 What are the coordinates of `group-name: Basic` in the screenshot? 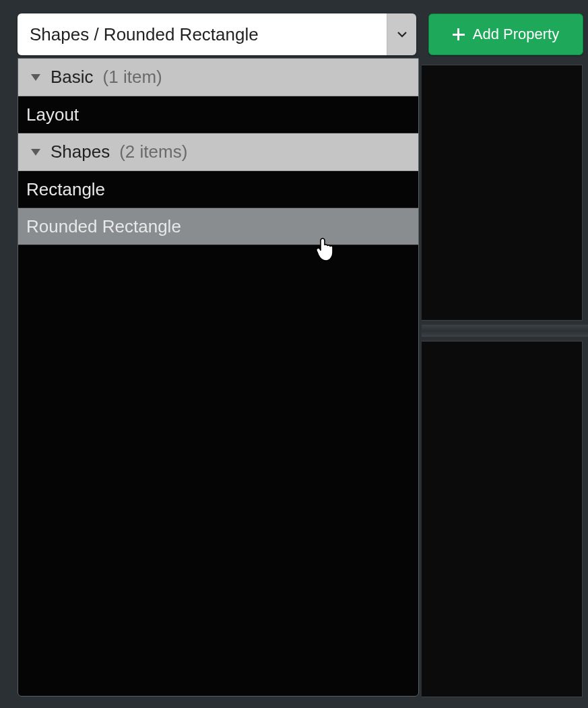 It's located at (72, 77).